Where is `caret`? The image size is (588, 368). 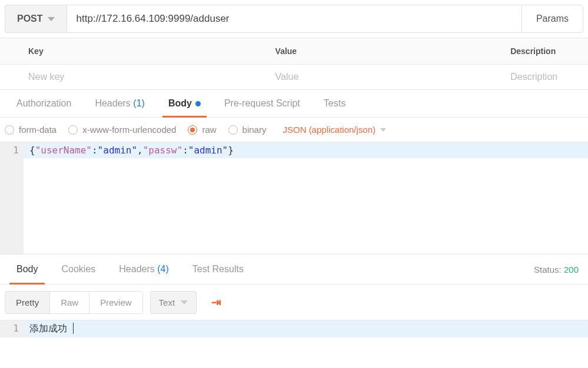
caret is located at coordinates (71, 328).